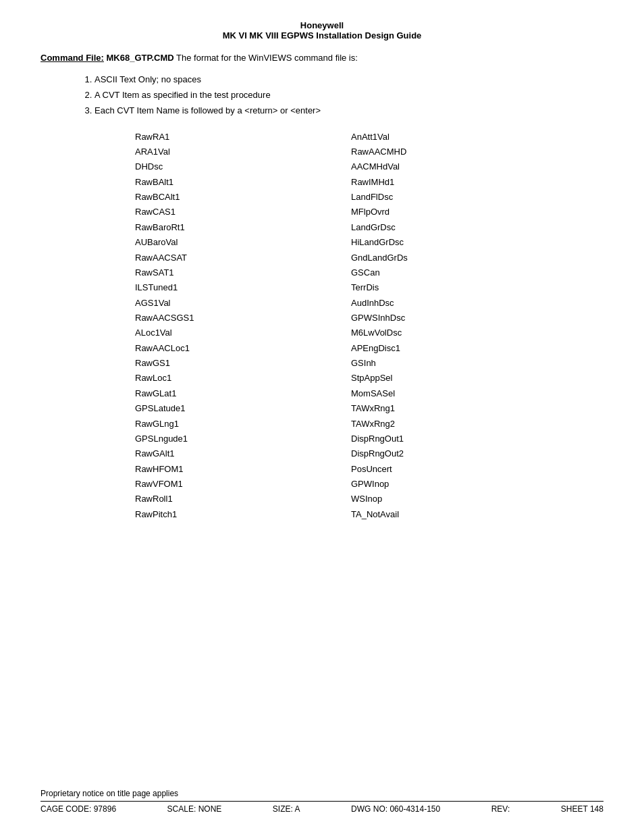 This screenshot has width=644, height=834. I want to click on scale: SCALE: NONE, so click(194, 809).